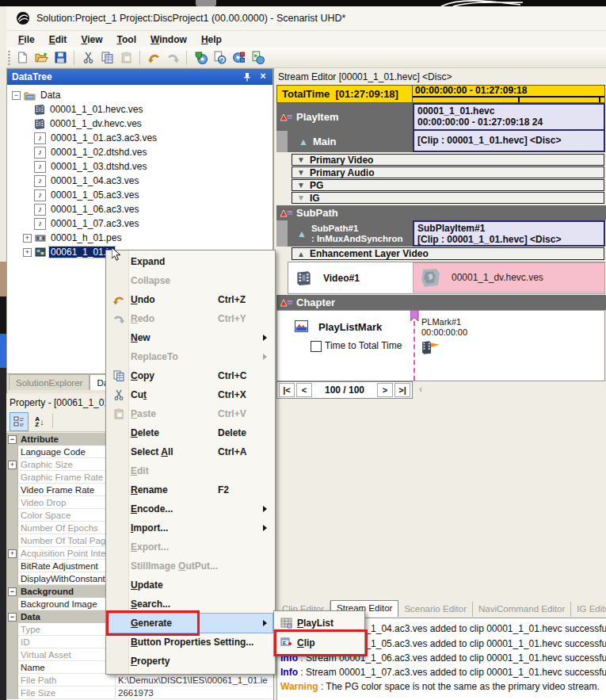  What do you see at coordinates (87, 224) in the screenshot?
I see `tree-item: ♪00001_1_07.ac3.ves` at bounding box center [87, 224].